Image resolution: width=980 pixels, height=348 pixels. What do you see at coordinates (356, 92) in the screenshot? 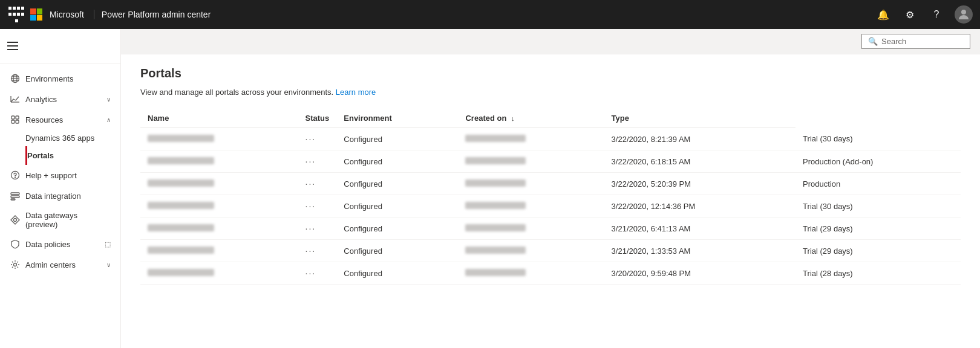
I see `learn-more-link: Learn more` at bounding box center [356, 92].